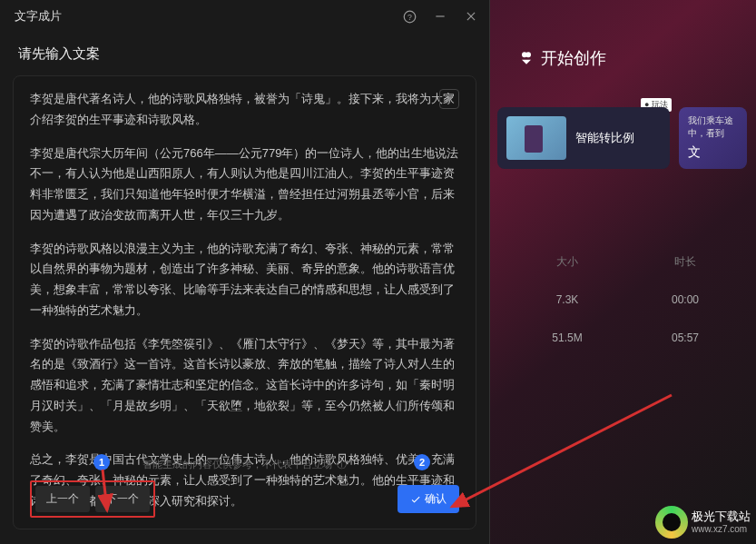 The image size is (756, 544). What do you see at coordinates (38, 16) in the screenshot?
I see `modal-title: 文字成片` at bounding box center [38, 16].